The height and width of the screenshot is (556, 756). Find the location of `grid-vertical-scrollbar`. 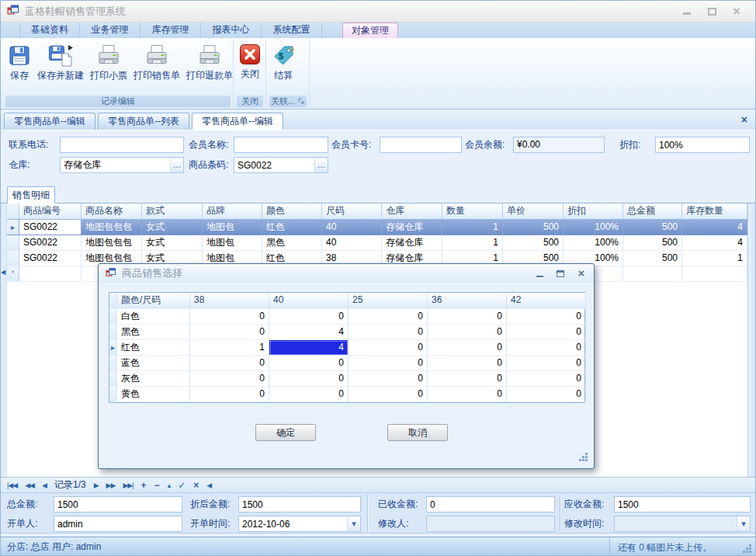

grid-vertical-scrollbar is located at coordinates (751, 340).